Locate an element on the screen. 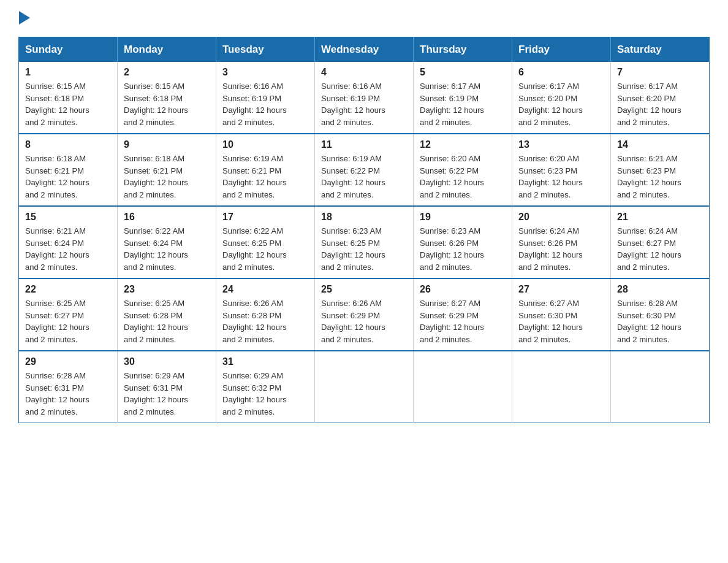 The height and width of the screenshot is (563, 728). calendar-cell: 5 Sunrise: 6:17 AM Sunset: 6:19 PM Dayli… is located at coordinates (463, 98).